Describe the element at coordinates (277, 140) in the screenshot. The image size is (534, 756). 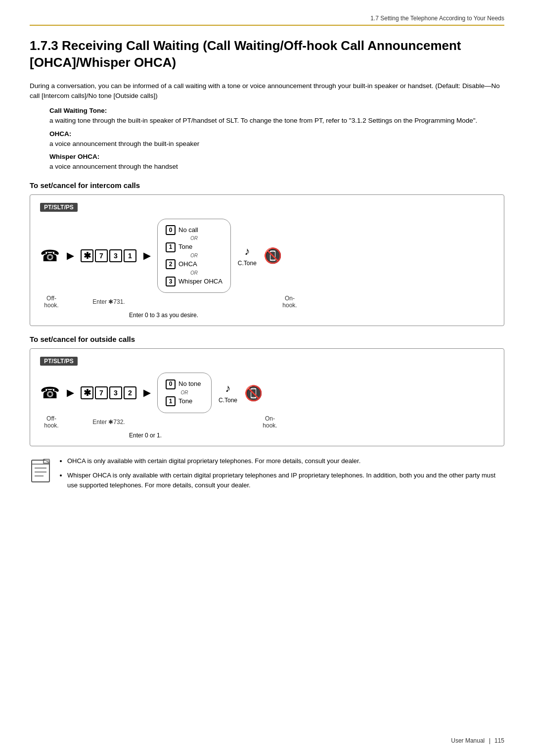
I see `term-ohca: OHCA: a voice announcement through the b…` at that location.